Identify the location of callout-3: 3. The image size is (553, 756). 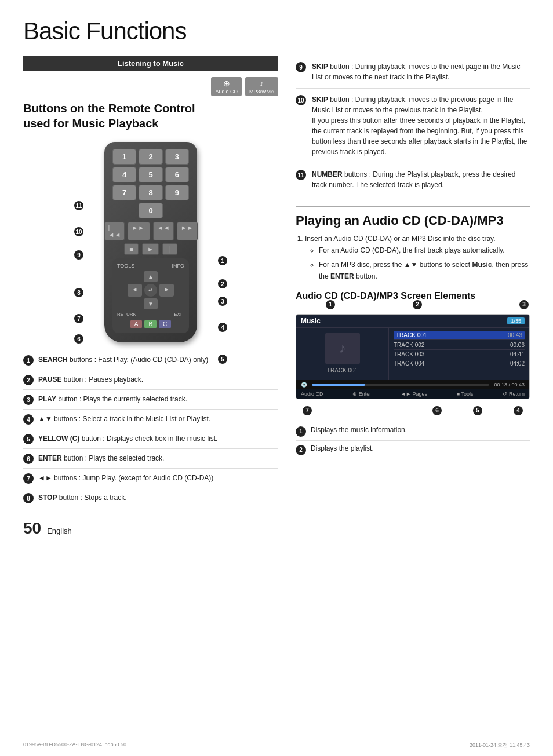
(223, 301).